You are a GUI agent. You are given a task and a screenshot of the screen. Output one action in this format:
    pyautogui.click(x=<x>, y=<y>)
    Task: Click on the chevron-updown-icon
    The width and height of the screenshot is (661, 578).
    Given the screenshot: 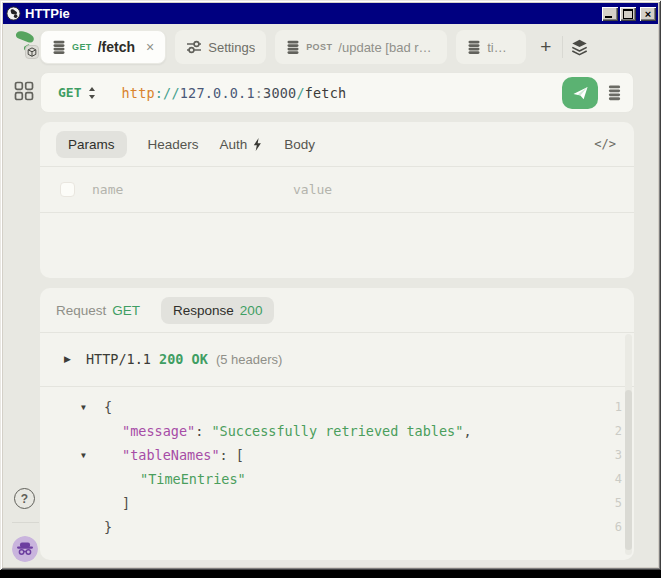 What is the action you would take?
    pyautogui.click(x=92, y=93)
    